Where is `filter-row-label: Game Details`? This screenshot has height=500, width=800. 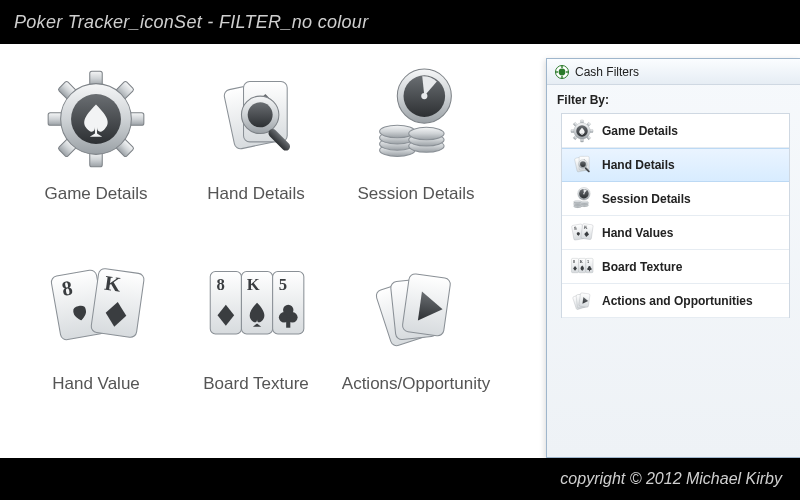 filter-row-label: Game Details is located at coordinates (640, 131).